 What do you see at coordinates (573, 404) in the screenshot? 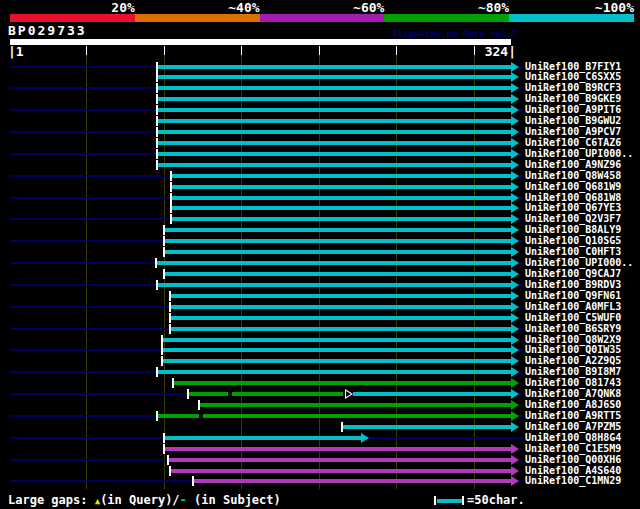
I see `subject-label: UniRef100_A8J6S0` at bounding box center [573, 404].